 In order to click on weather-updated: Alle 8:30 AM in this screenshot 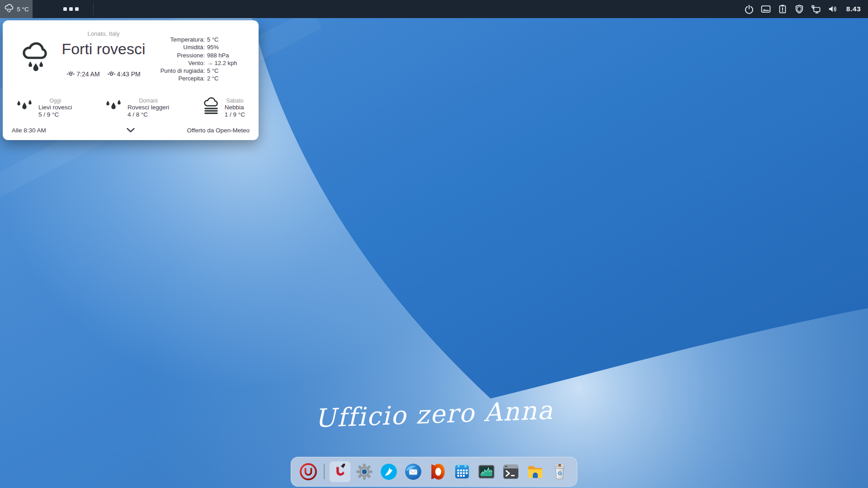, I will do `click(29, 130)`.